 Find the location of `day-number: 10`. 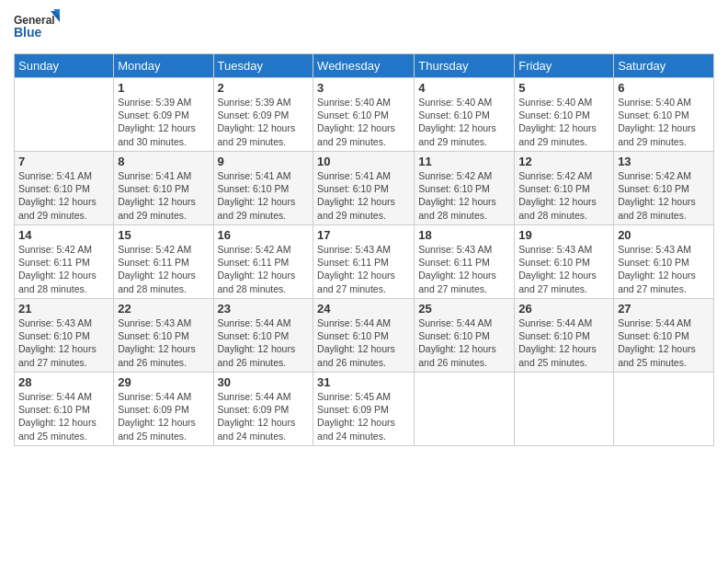

day-number: 10 is located at coordinates (364, 162).